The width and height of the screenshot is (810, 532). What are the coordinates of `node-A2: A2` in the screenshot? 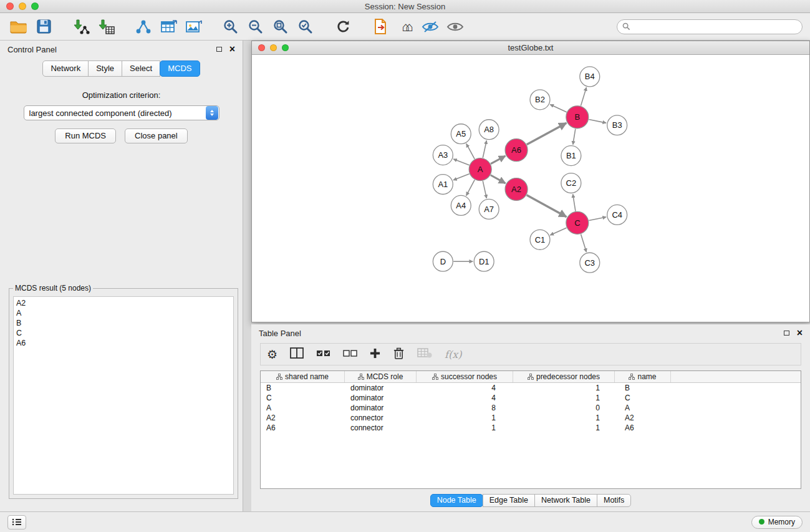 It's located at (516, 190).